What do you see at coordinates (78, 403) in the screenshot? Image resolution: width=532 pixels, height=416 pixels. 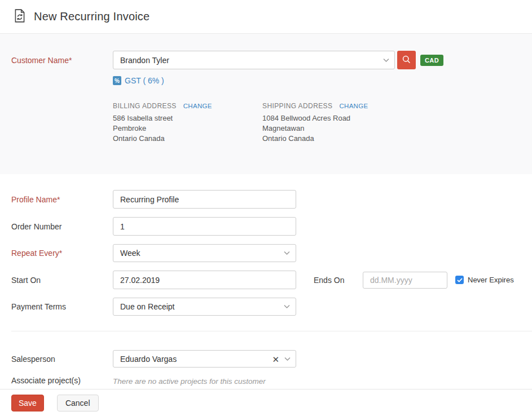 I see `cancel-button: Cancel` at bounding box center [78, 403].